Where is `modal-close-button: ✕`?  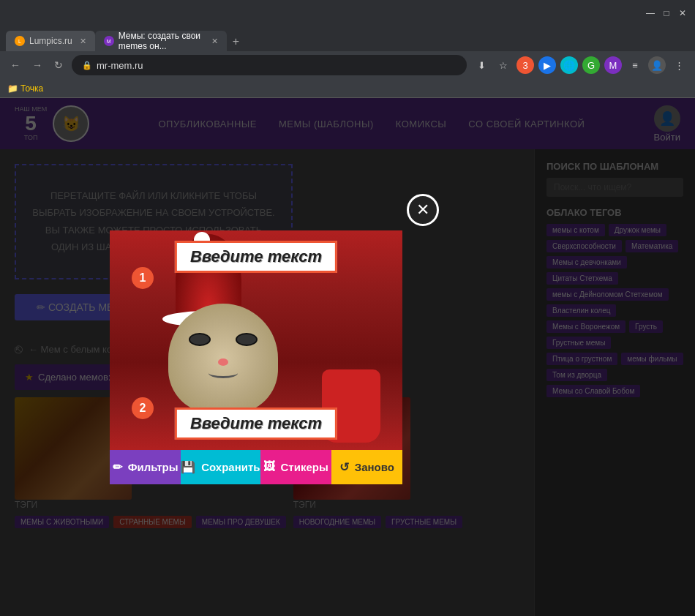
modal-close-button: ✕ is located at coordinates (423, 210).